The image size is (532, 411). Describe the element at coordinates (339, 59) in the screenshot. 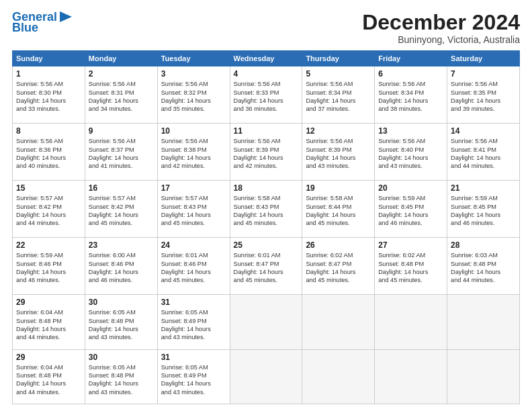

I see `col-thursday: Thursday` at that location.